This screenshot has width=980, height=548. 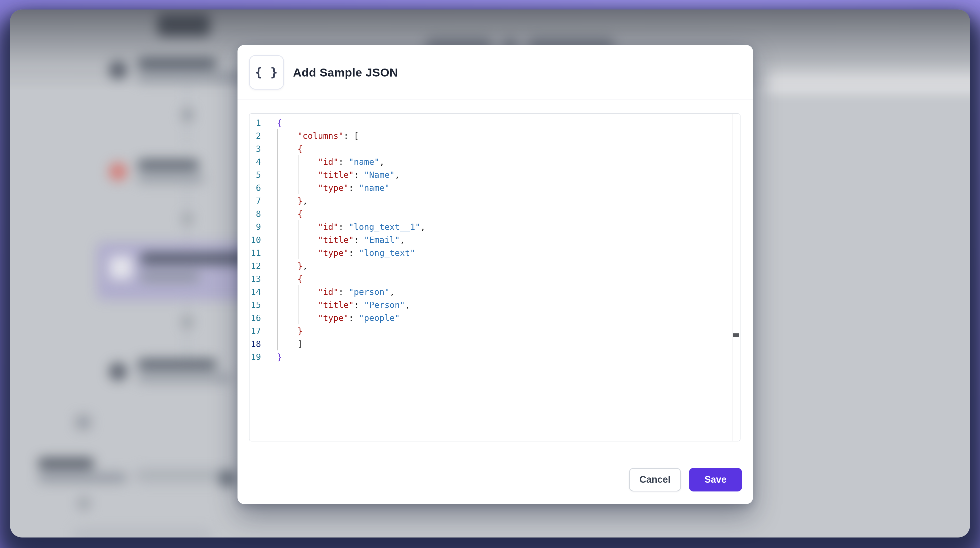 I want to click on code-line: 14 "id": "person",, so click(x=495, y=292).